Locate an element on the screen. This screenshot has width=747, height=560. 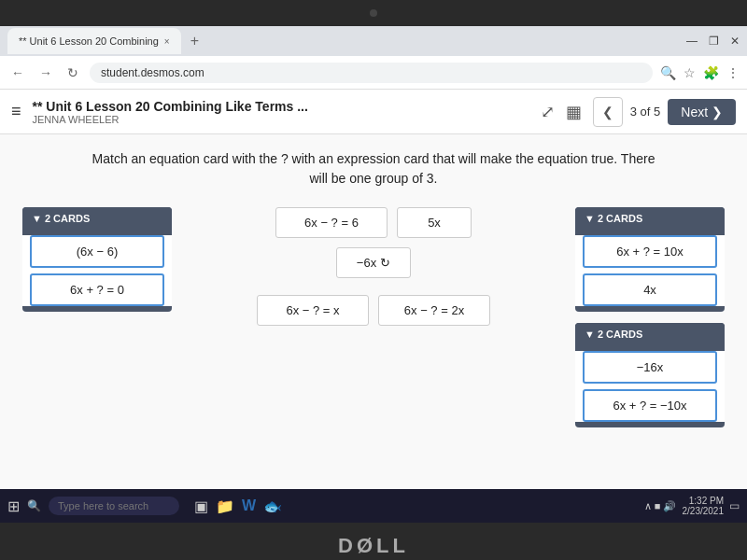
left-card-1: (6x − 6) is located at coordinates (97, 252).